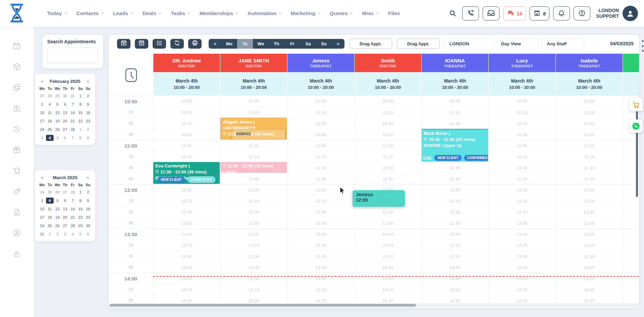  What do you see at coordinates (276, 44) in the screenshot?
I see `weekday-tab-th: Th` at bounding box center [276, 44].